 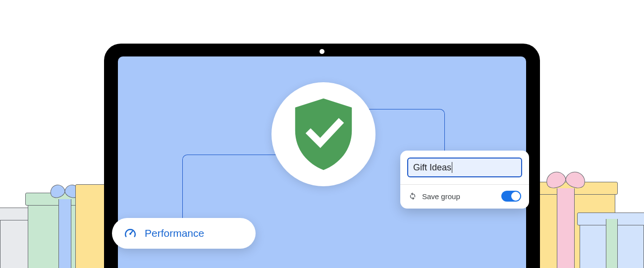 What do you see at coordinates (174, 233) in the screenshot?
I see `performance-label: Performance` at bounding box center [174, 233].